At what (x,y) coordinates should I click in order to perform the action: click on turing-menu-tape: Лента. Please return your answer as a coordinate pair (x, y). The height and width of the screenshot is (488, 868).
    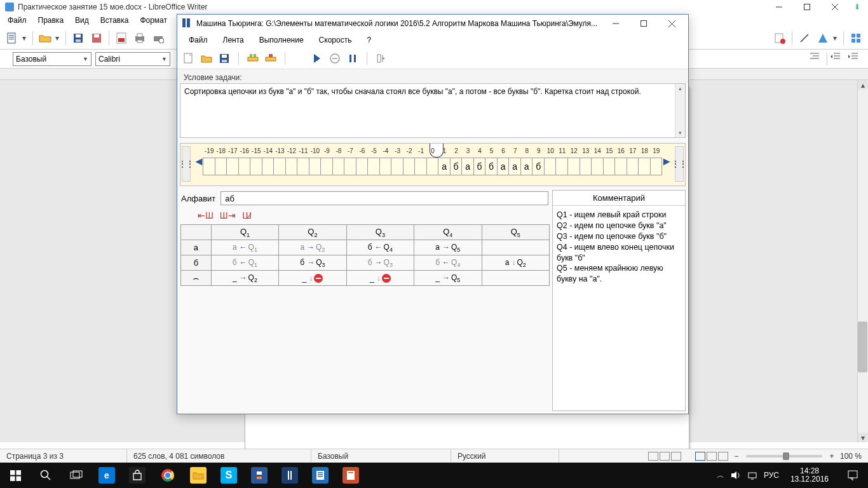
    Looking at the image, I should click on (234, 40).